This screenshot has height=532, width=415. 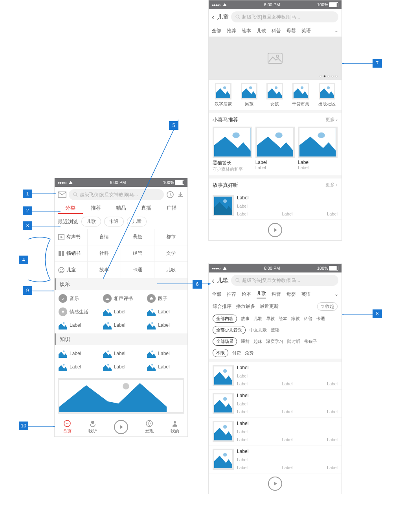 What do you see at coordinates (171, 237) in the screenshot?
I see `grid-cell: 都市` at bounding box center [171, 237].